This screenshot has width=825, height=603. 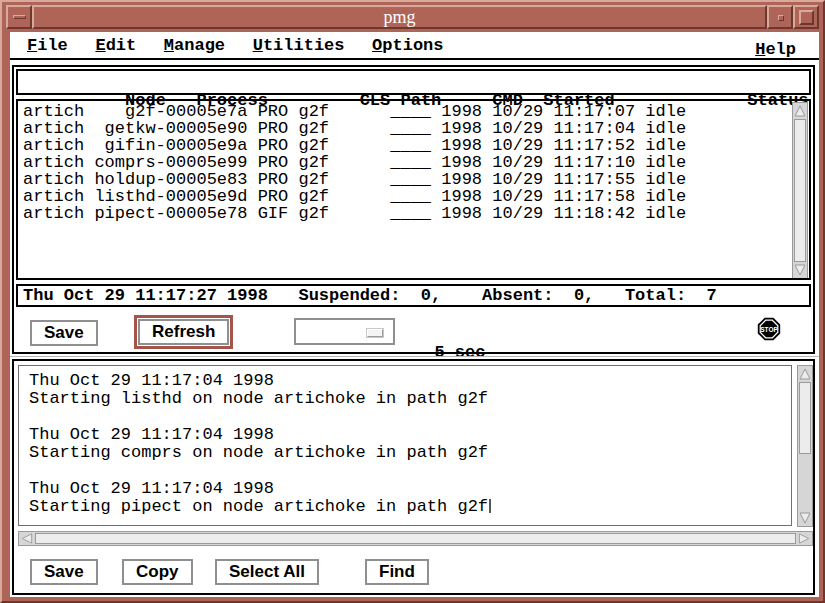 I want to click on menu-manage: Manage, so click(x=194, y=44).